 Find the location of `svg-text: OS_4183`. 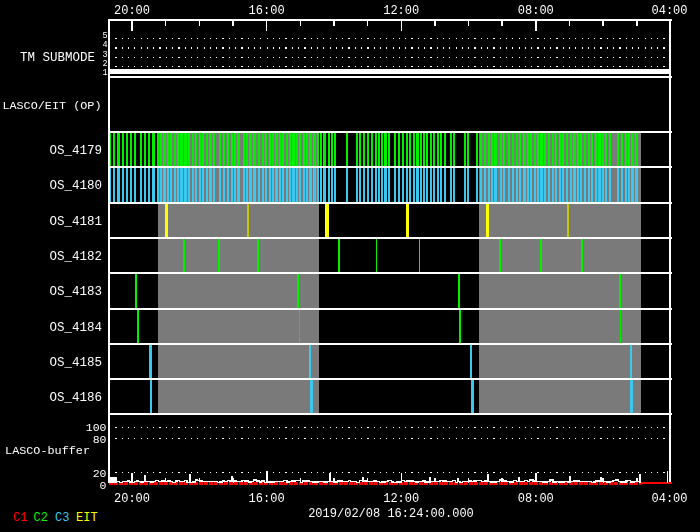

svg-text: OS_4183 is located at coordinates (76, 292).